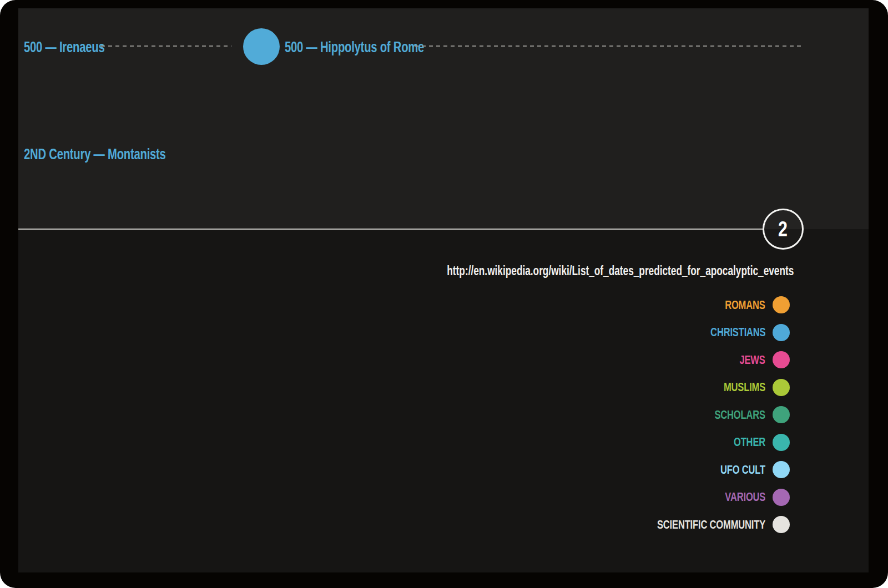  What do you see at coordinates (748, 360) in the screenshot?
I see `legend-label-wrap: JEWS` at bounding box center [748, 360].